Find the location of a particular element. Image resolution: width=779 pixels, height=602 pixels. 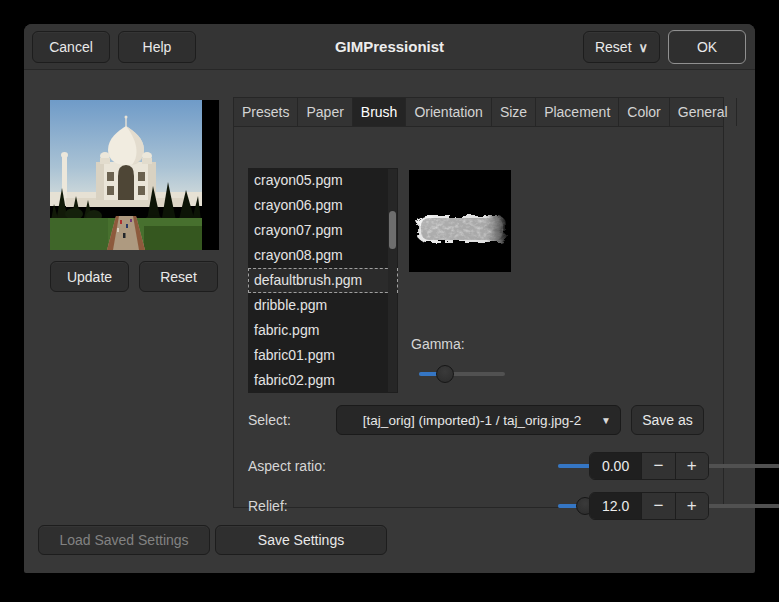

list-scrollbar is located at coordinates (392, 280).